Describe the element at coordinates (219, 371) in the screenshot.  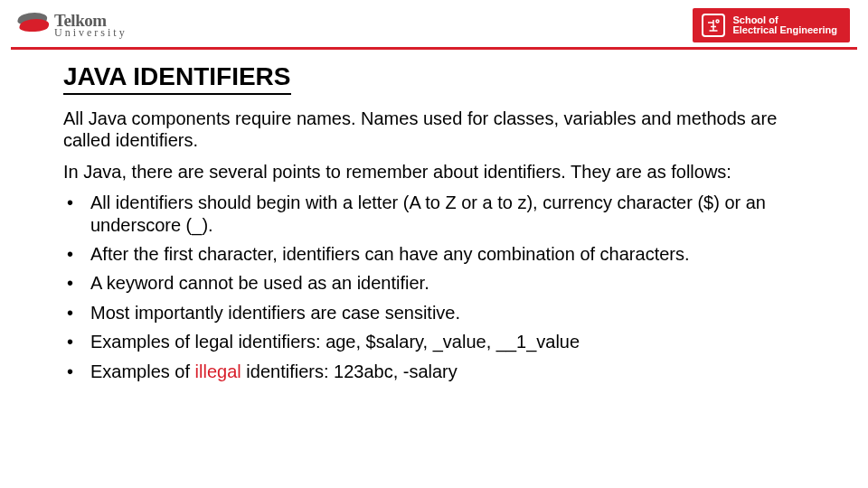
I see `illegal-word: illegal` at that location.